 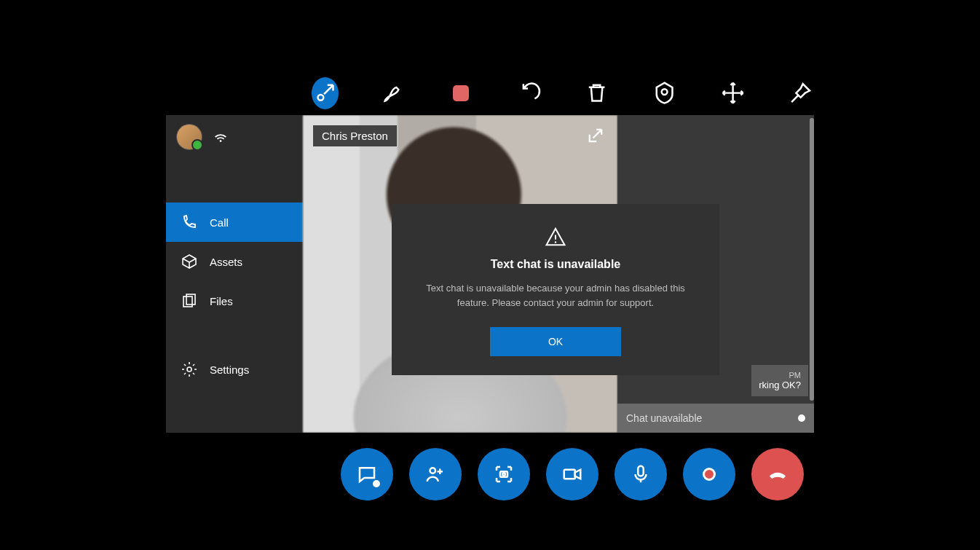 What do you see at coordinates (716, 418) in the screenshot?
I see `chat-input-row: Chat unavailable` at bounding box center [716, 418].